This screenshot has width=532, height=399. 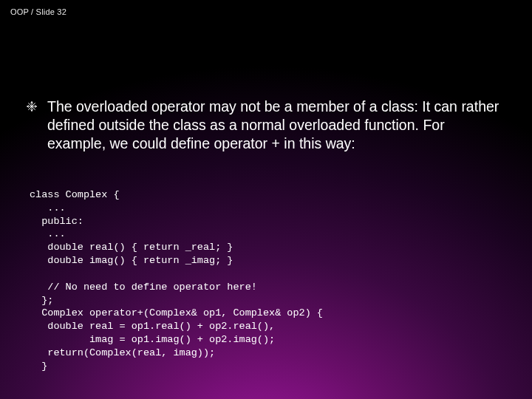 I want to click on snowflake-icon, so click(x=32, y=106).